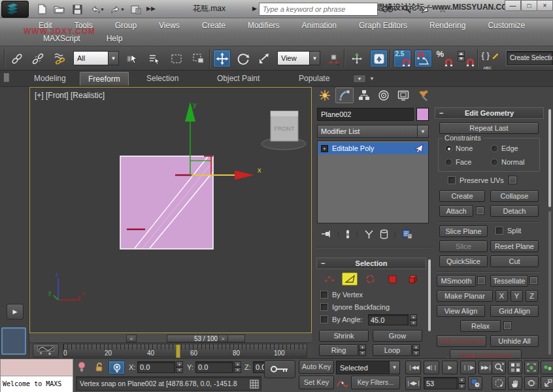  What do you see at coordinates (514, 196) in the screenshot?
I see `collapse-button: Collapse` at bounding box center [514, 196].